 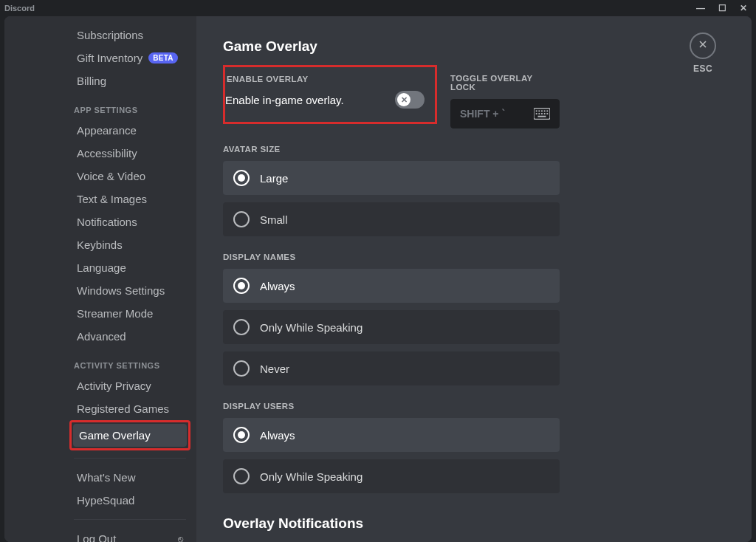 I want to click on close-icon, so click(x=703, y=46).